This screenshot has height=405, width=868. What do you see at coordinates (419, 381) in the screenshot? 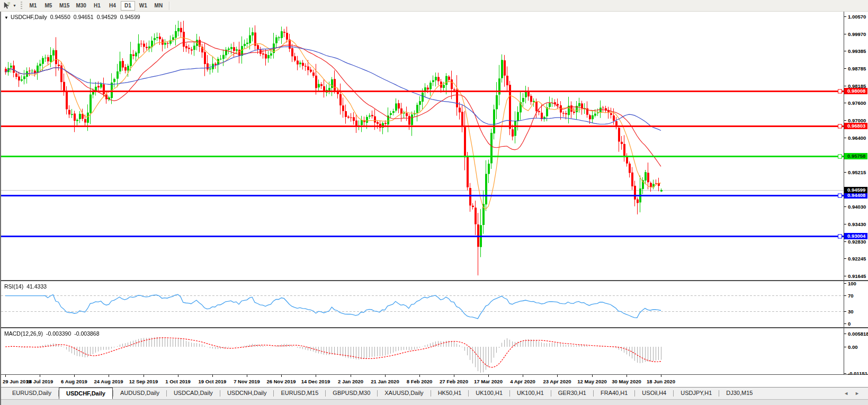
I see `date-tick-label: 8 Feb 2020` at bounding box center [419, 381].